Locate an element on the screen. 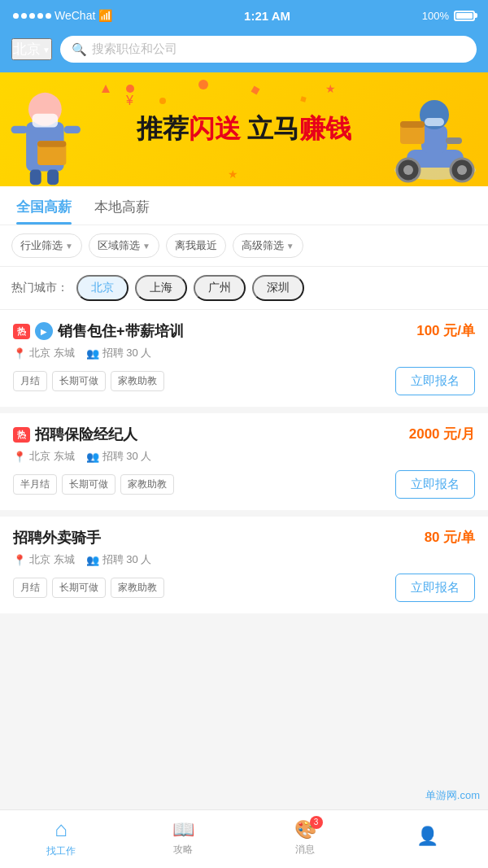  job-3-tags-row: 月结 长期可做 家教助教 立即报名 is located at coordinates (244, 587).